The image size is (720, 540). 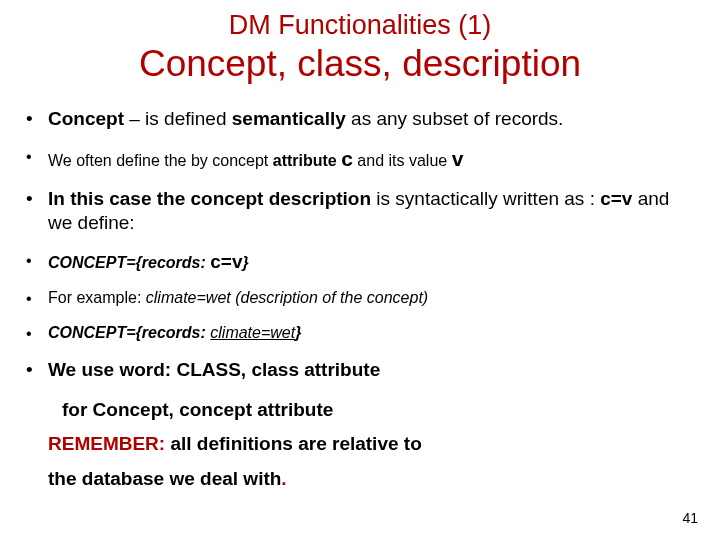 I want to click on text-bold: semantically, so click(x=292, y=118).